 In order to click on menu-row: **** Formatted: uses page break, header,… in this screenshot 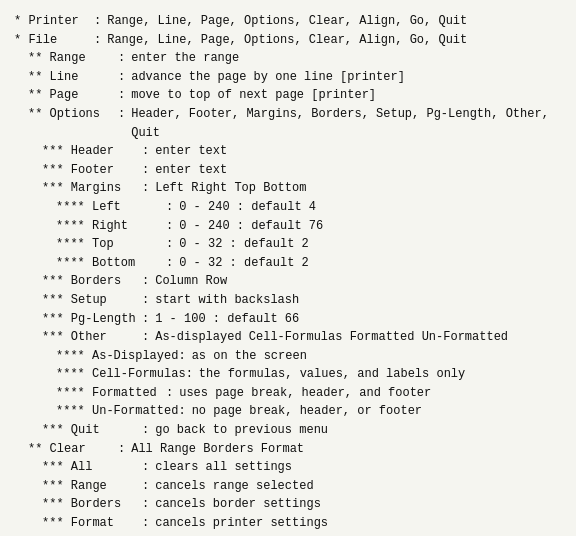, I will do `click(288, 394)`.